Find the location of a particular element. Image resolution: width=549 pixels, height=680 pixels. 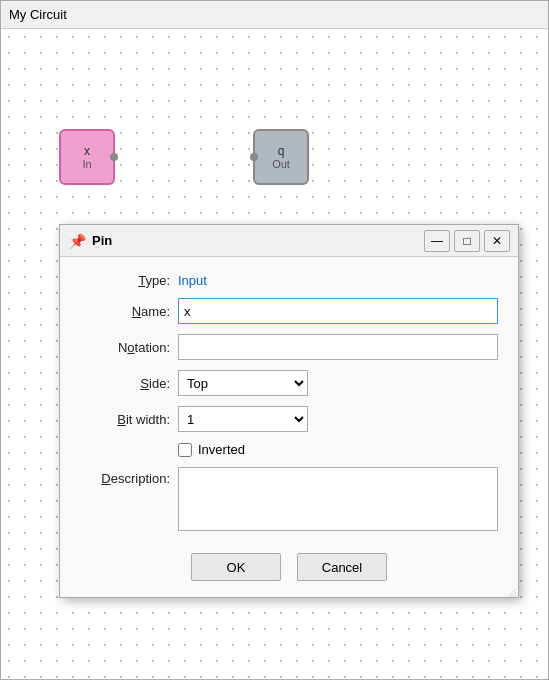

inverted-label: Inverted is located at coordinates (222, 450).